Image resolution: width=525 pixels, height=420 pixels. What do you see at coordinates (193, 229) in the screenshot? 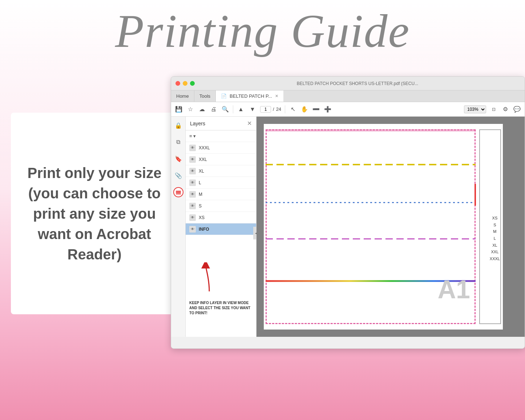
I see `layer-visibility-info: 👁` at bounding box center [193, 229].